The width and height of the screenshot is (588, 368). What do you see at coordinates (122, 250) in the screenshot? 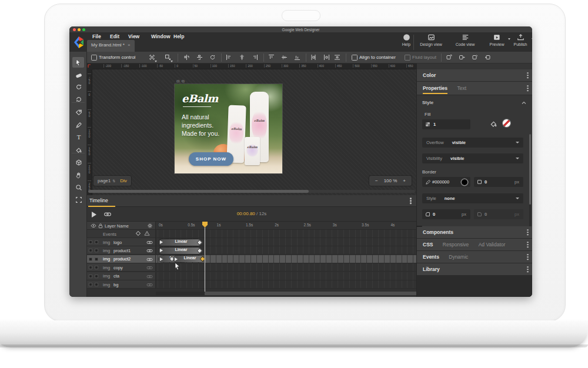
I see `layer-name: product1` at bounding box center [122, 250].